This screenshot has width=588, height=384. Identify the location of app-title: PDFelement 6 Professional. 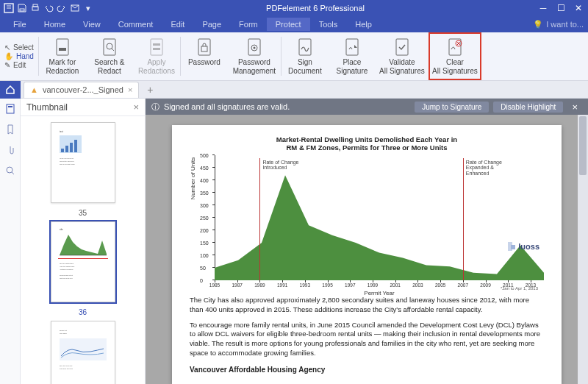
(315, 8).